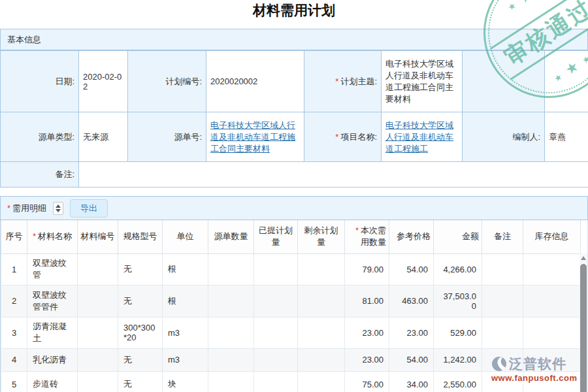 The height and width of the screenshot is (392, 588). What do you see at coordinates (294, 39) in the screenshot?
I see `basic-info-section-title: 基本信息` at bounding box center [294, 39].